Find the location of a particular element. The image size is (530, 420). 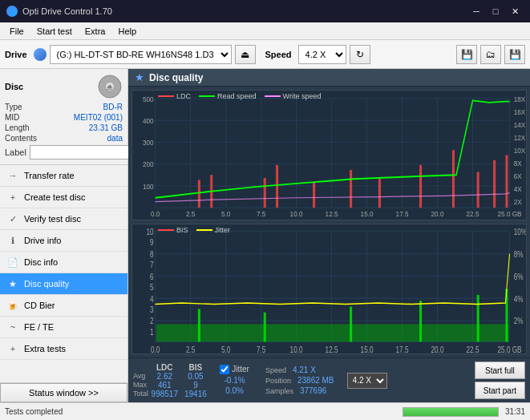

svg-text: 1 is located at coordinates (152, 332).